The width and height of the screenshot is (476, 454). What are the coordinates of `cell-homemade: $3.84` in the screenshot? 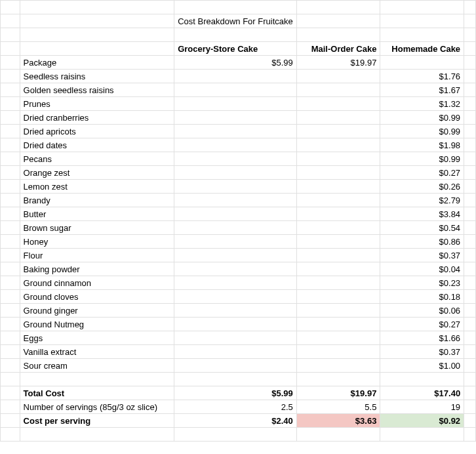 It's located at (422, 214).